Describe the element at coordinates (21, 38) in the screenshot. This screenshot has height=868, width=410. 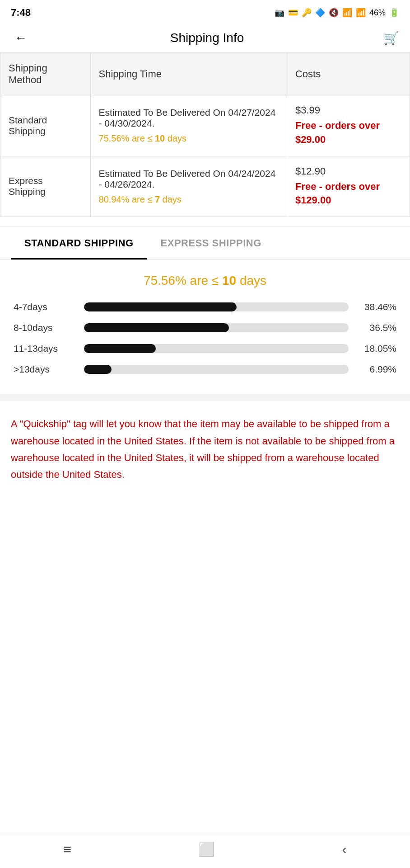
I see `back-button: ←` at that location.